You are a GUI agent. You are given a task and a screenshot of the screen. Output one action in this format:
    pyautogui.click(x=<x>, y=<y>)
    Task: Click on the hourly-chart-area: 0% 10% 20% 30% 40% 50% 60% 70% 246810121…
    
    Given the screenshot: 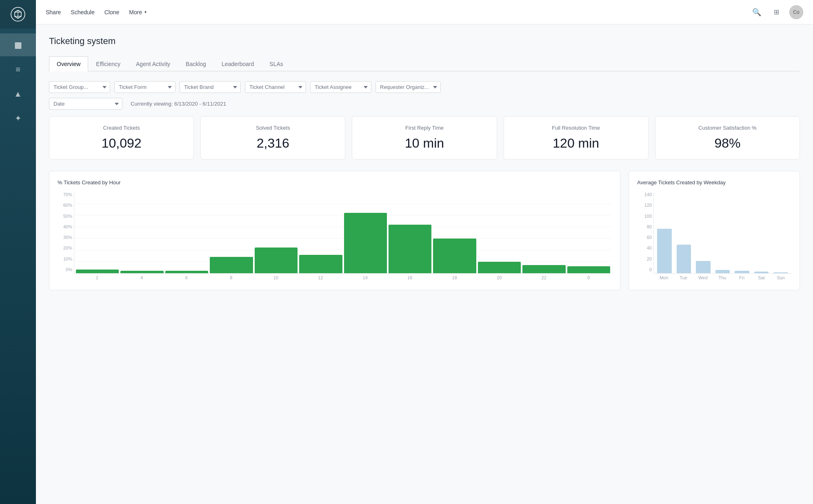 What is the action you would take?
    pyautogui.click(x=335, y=237)
    